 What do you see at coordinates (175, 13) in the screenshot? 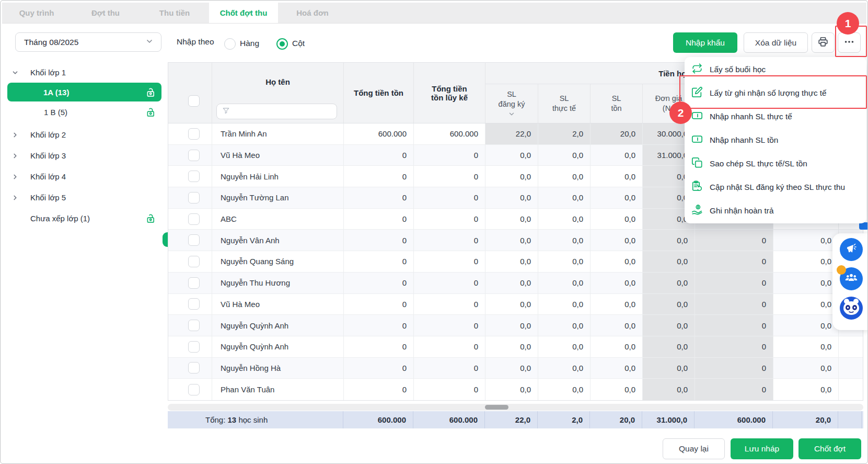
I see `tab-thu-tien: Thu tiền` at bounding box center [175, 13].